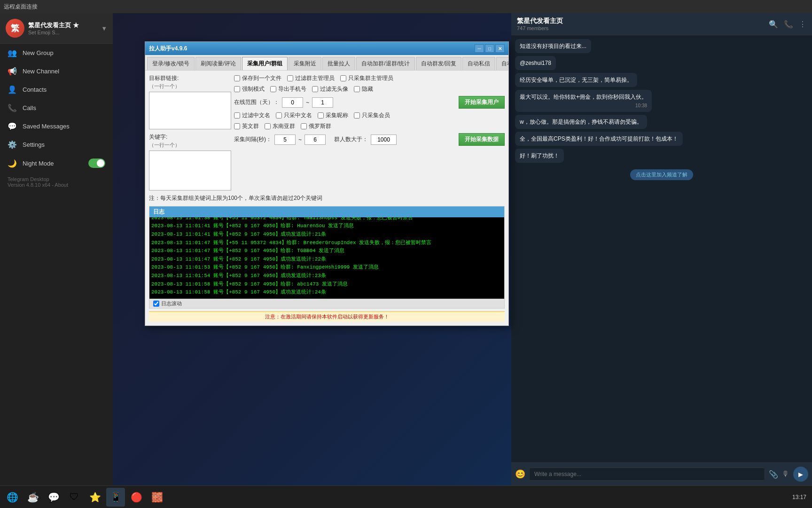  Describe the element at coordinates (369, 133) in the screenshot. I see `right-panel: 保存到一个文件 过滤群主管理员 只采集群主管理员 强制模式` at that location.